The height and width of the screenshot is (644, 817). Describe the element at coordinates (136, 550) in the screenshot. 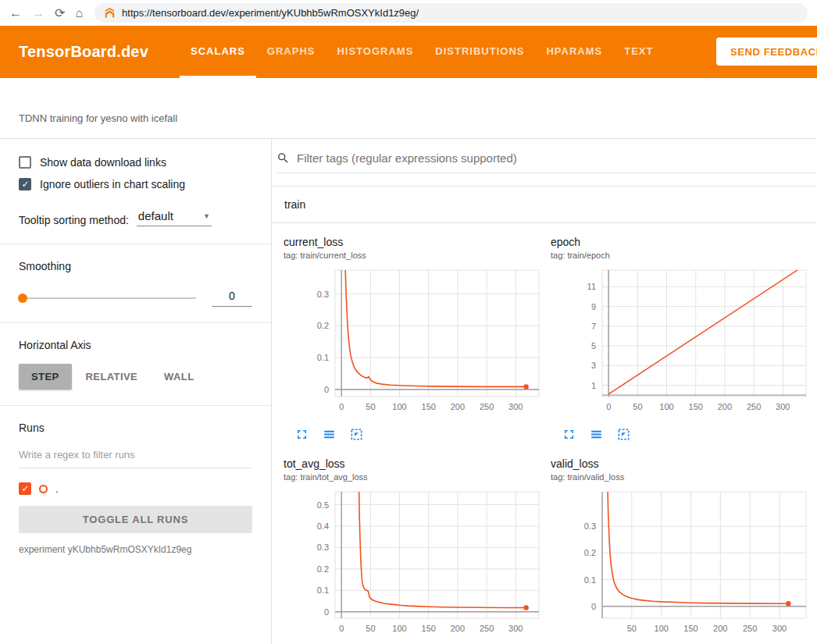

I see `experiment-id-note: experiment yKUbhb5wRmOSXYkId1z9eg` at that location.